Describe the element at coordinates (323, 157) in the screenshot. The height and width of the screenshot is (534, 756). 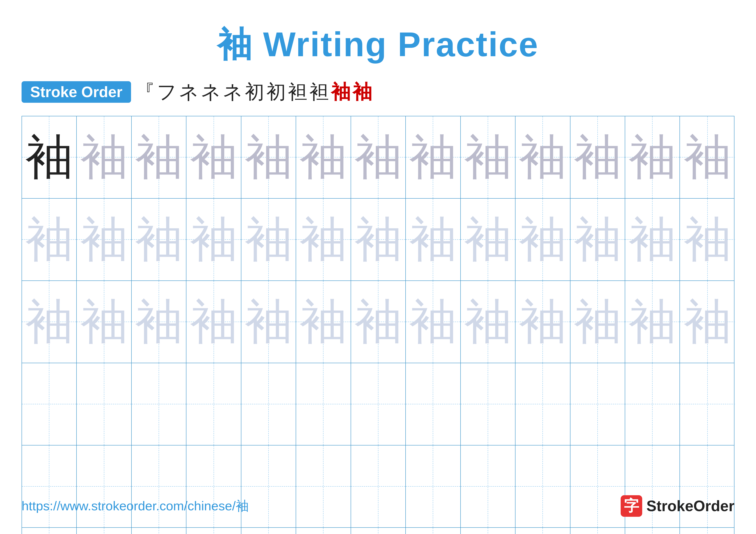
I see `grid-cell-1-6: 袖` at that location.